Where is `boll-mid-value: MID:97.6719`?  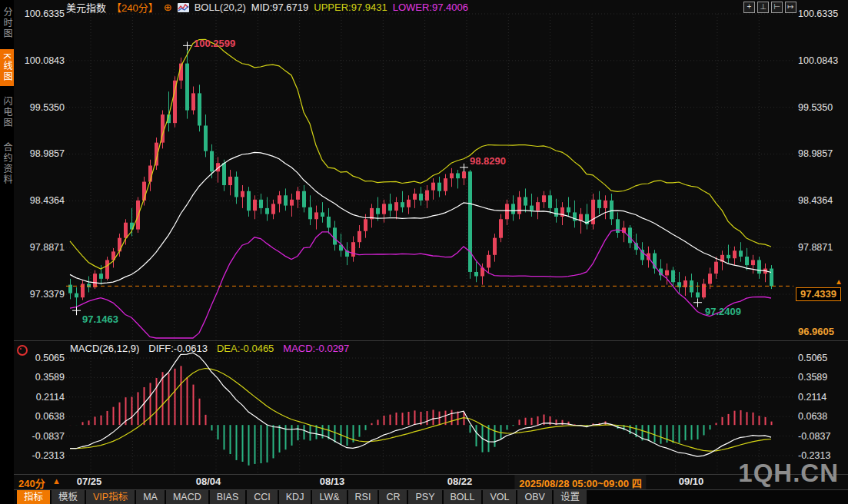
boll-mid-value: MID:97.6719 is located at coordinates (280, 8).